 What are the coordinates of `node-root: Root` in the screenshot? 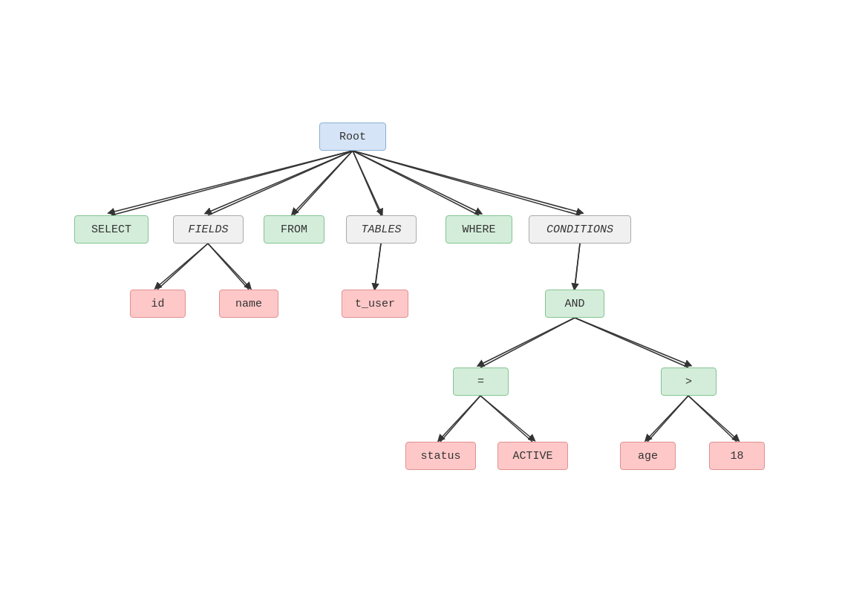 It's located at (353, 137).